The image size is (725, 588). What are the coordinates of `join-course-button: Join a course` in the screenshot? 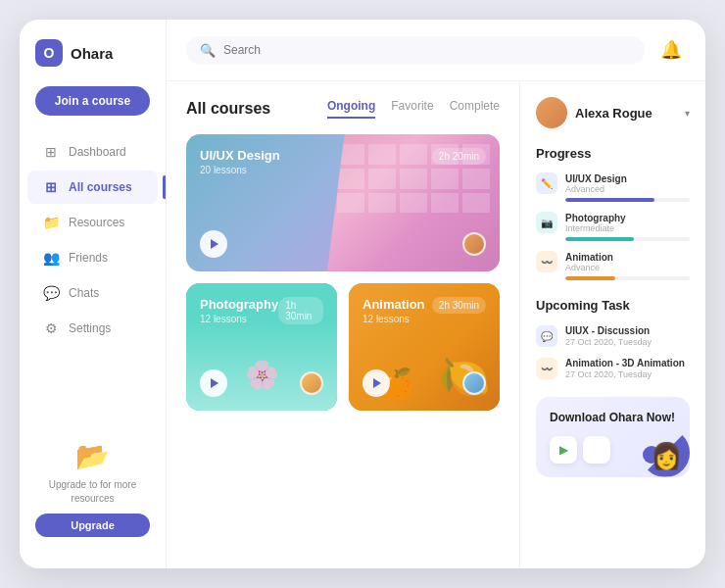 It's located at (92, 101).